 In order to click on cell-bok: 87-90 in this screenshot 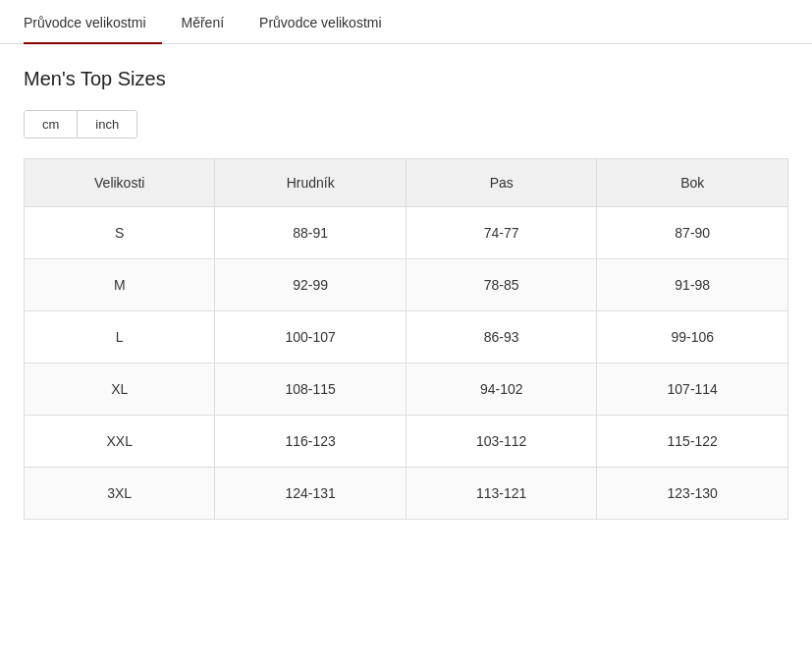, I will do `click(693, 234)`.